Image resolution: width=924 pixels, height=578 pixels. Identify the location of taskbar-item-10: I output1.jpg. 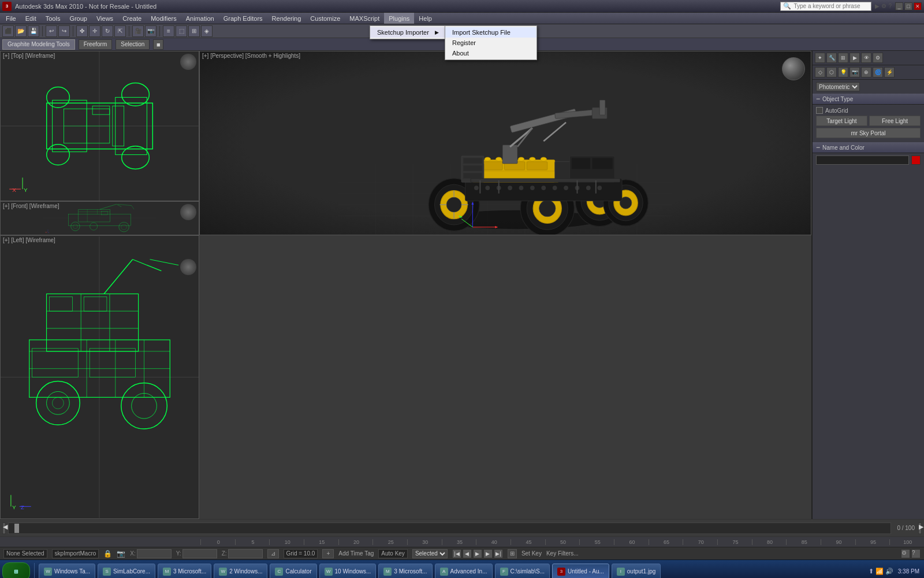
(636, 571).